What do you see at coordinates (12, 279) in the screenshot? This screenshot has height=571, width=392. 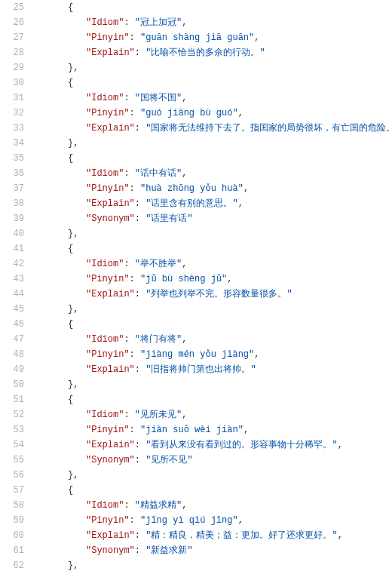 I see `line-number: 43` at bounding box center [12, 279].